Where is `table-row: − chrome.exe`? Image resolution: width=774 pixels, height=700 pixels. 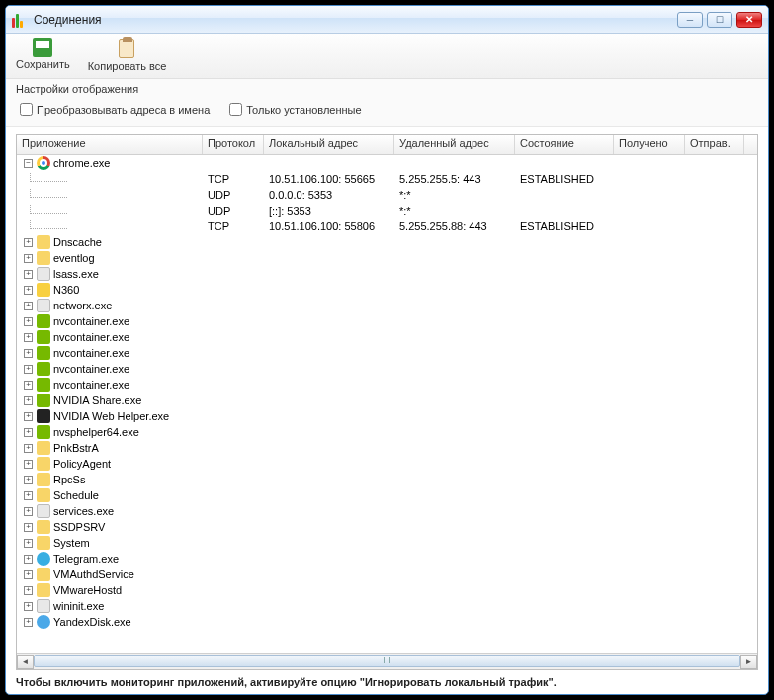 table-row: − chrome.exe is located at coordinates (387, 163).